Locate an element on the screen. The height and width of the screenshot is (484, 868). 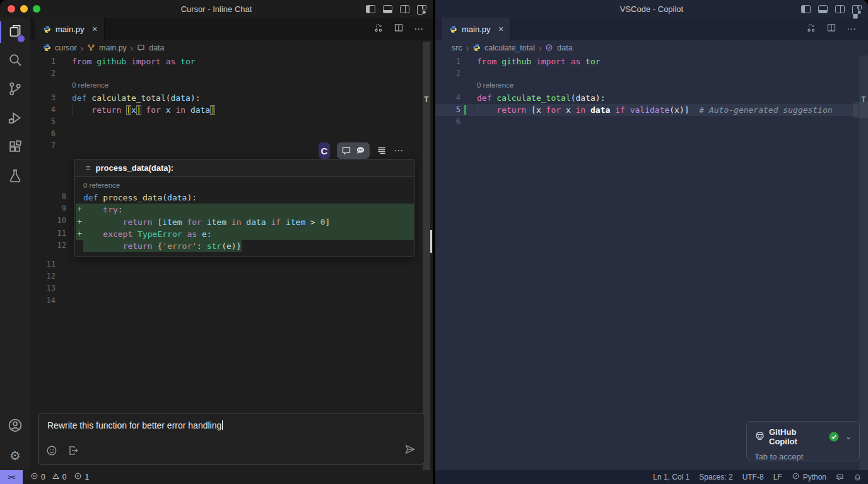
encoding: UTF-8 is located at coordinates (753, 477).